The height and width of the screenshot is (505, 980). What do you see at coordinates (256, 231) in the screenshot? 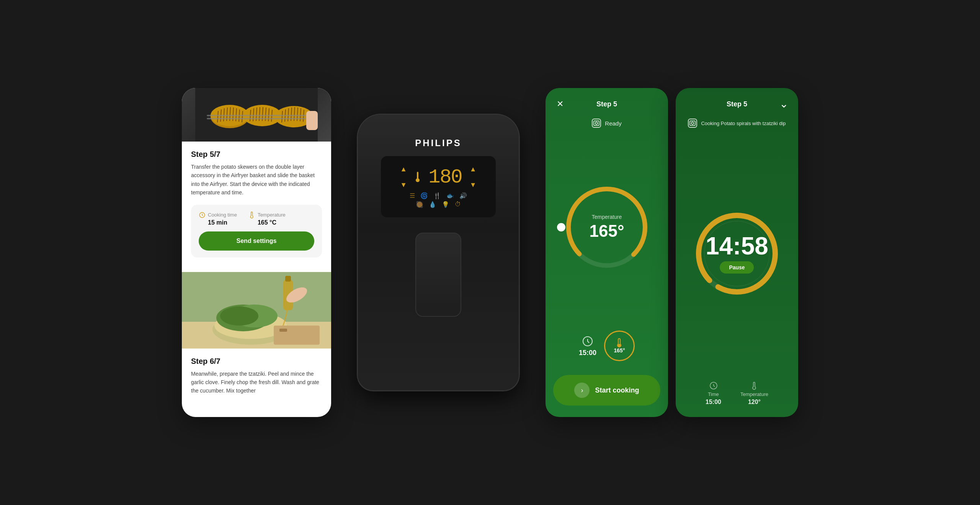
I see `settings-box: Cooking time 15 min Temperature` at bounding box center [256, 231].